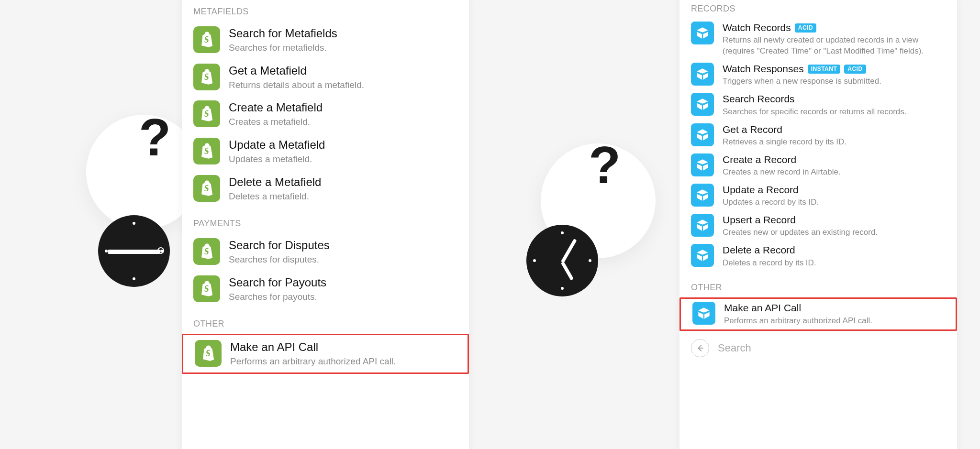 The height and width of the screenshot is (449, 980). What do you see at coordinates (818, 75) in the screenshot?
I see `action-watch-responses: Watch Responses INSTANT ACID Triggers wh…` at bounding box center [818, 75].